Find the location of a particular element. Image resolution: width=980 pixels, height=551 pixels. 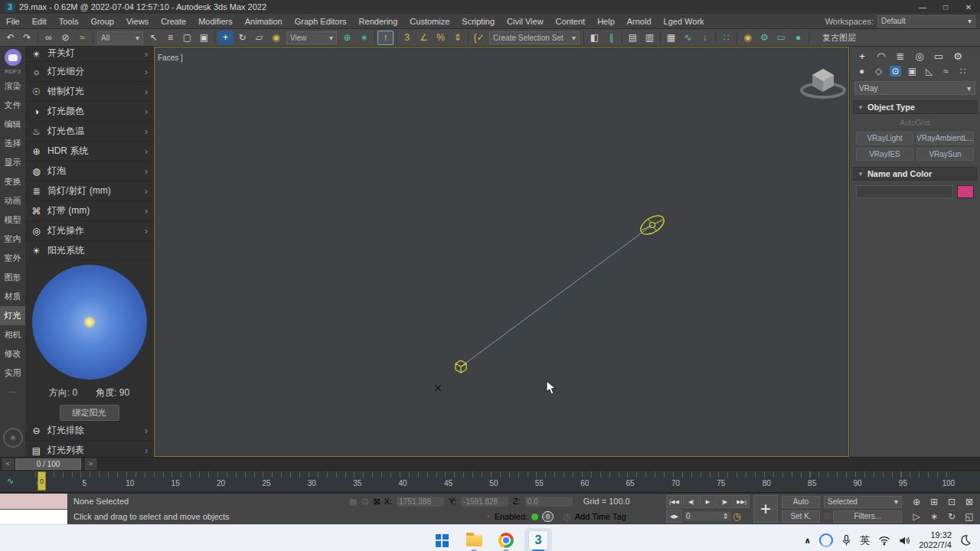

rail-item-相机: 相机 is located at coordinates (12, 335).